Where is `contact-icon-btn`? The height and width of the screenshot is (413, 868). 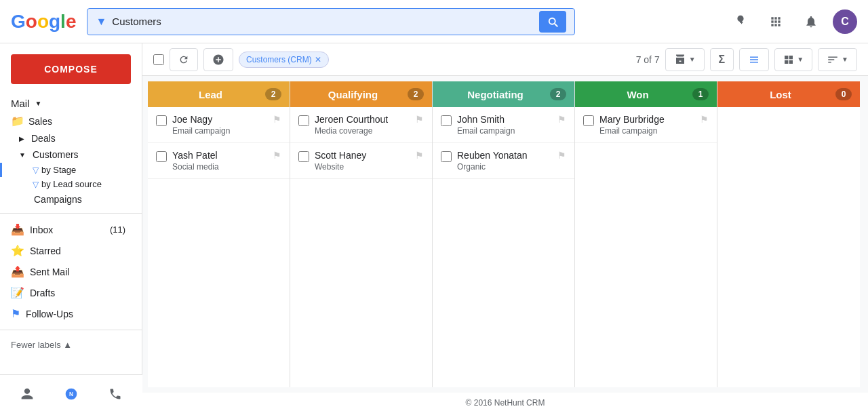
contact-icon-btn is located at coordinates (27, 394).